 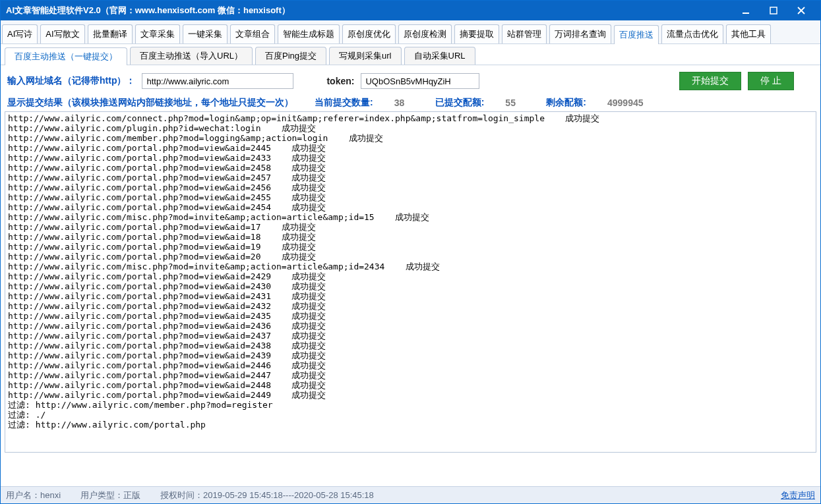 What do you see at coordinates (566, 103) in the screenshot?
I see `remaining-quota-label: 剩余配额:` at bounding box center [566, 103].